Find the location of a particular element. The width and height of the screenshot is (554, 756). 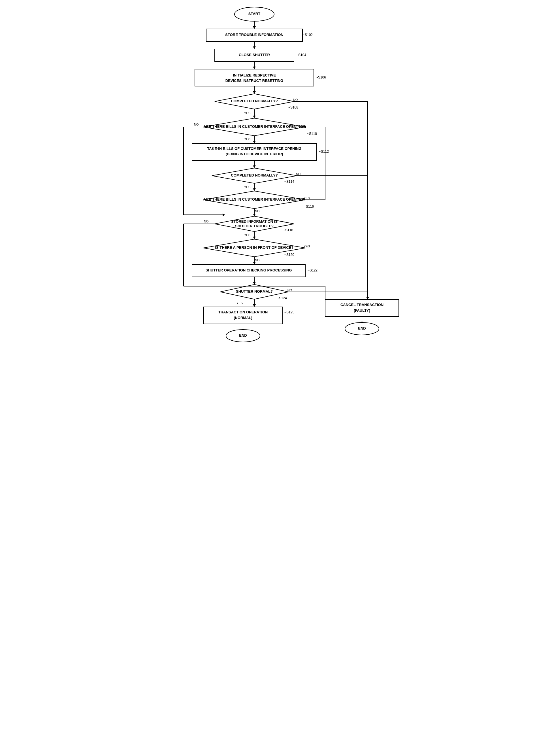

s102-text: STORE TROUBLE INFORMATION is located at coordinates (254, 35).